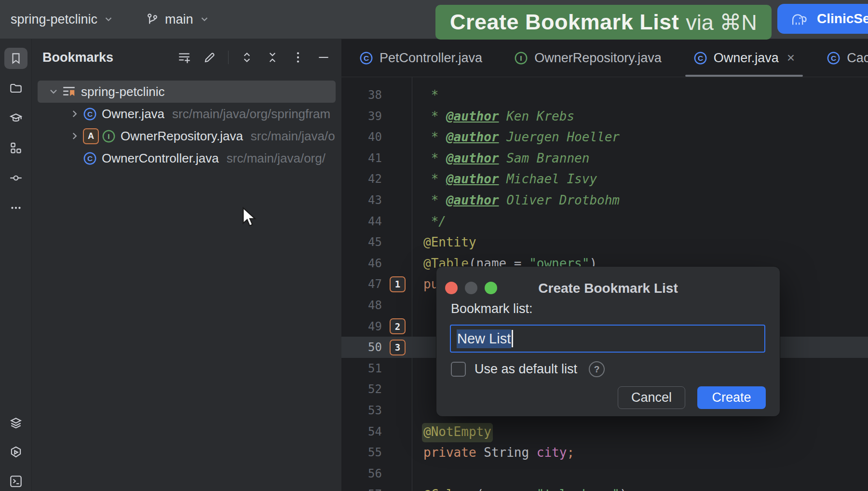  What do you see at coordinates (450, 242) in the screenshot?
I see `code-token: @Entity` at bounding box center [450, 242].